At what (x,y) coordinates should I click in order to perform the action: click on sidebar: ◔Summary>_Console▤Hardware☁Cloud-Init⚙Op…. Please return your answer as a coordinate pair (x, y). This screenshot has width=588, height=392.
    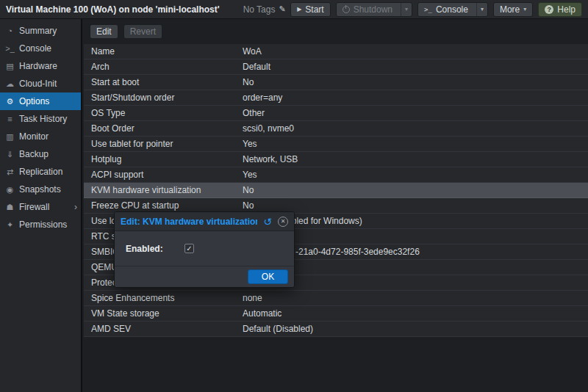
    Looking at the image, I should click on (41, 206).